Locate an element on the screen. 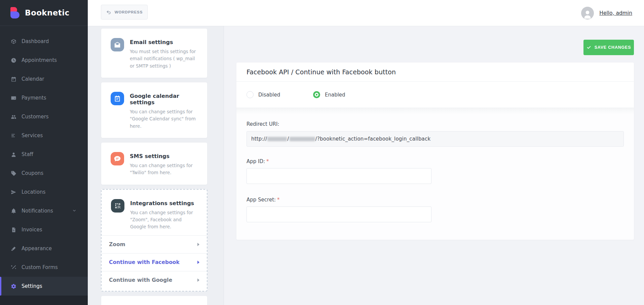  check-icon is located at coordinates (589, 47).